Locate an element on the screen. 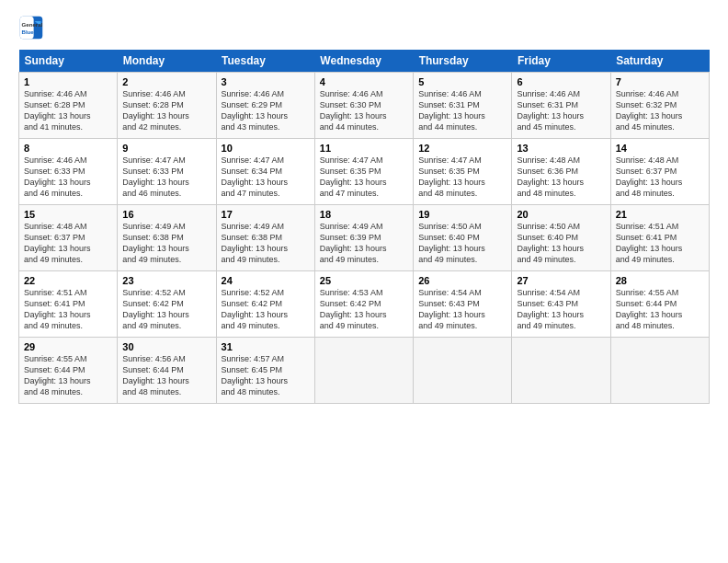 Image resolution: width=728 pixels, height=563 pixels. day-number: 31 is located at coordinates (266, 347).